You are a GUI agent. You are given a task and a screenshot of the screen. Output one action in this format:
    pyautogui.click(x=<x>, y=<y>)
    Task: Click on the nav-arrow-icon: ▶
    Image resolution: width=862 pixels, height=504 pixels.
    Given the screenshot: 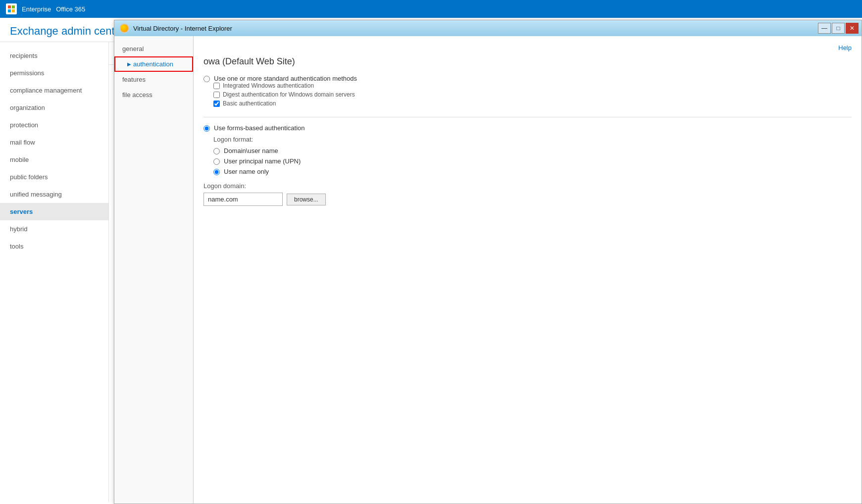 What is the action you would take?
    pyautogui.click(x=129, y=64)
    